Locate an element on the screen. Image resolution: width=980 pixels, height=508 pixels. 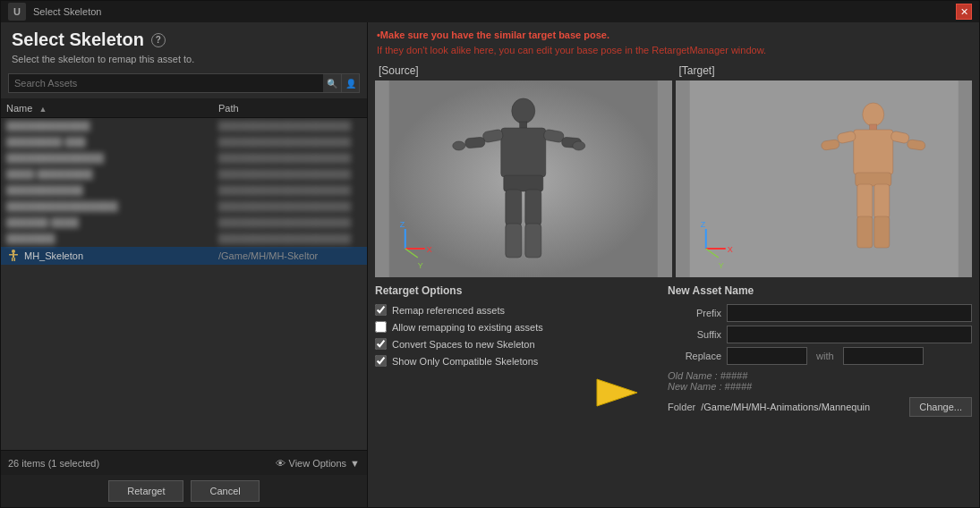
chevron-down-icon: ▼ is located at coordinates (354, 463).